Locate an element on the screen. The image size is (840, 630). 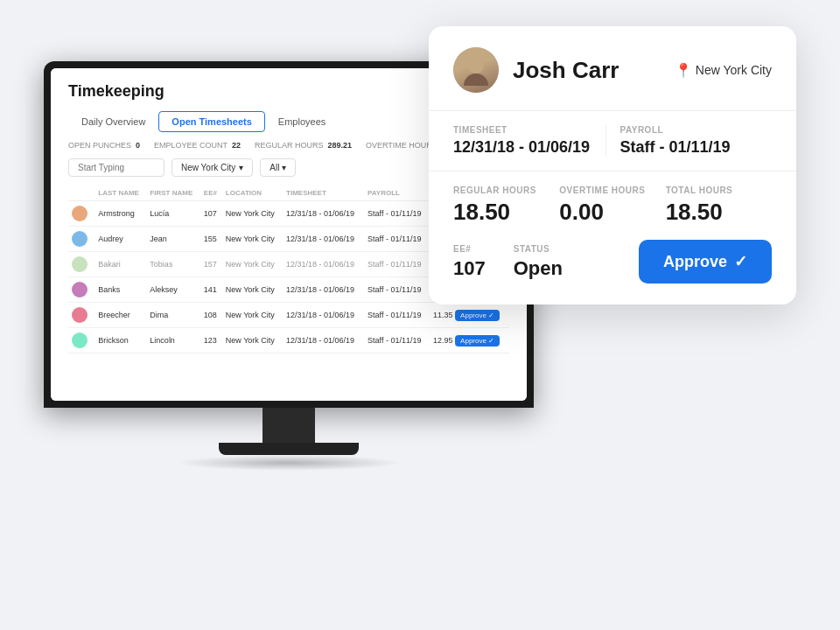
ee-value: 107 is located at coordinates (469, 269).